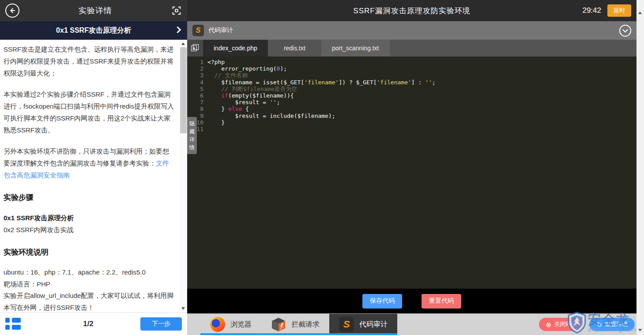  What do you see at coordinates (12, 11) in the screenshot?
I see `back-button` at bounding box center [12, 11].